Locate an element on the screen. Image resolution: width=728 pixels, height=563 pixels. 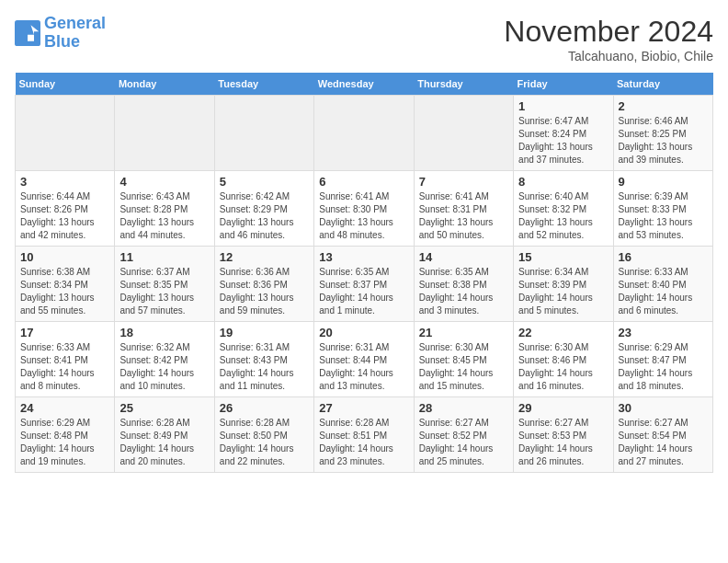
day-detail: Sunrise: 6:34 AM Sunset: 8:39 PM Dayligh… is located at coordinates (563, 292).